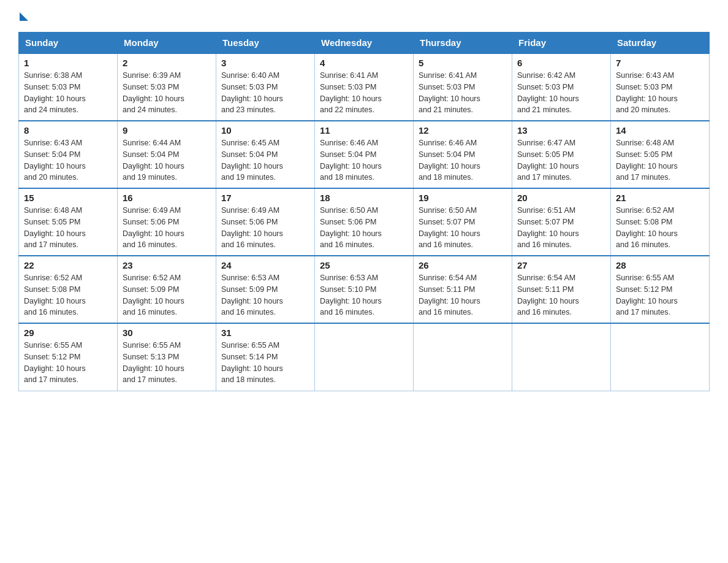 The height and width of the screenshot is (563, 728). I want to click on day-number: 5, so click(463, 63).